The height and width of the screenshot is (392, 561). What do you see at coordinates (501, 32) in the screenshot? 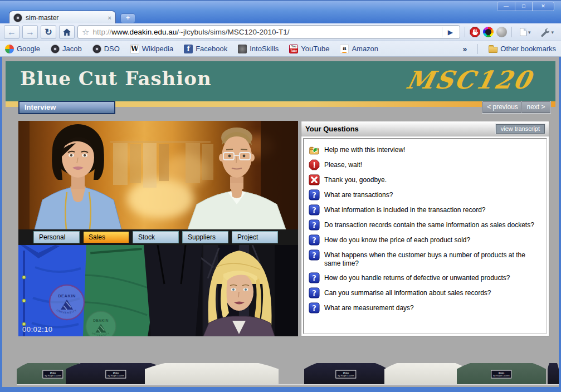
I see `globe-extension-icon` at bounding box center [501, 32].